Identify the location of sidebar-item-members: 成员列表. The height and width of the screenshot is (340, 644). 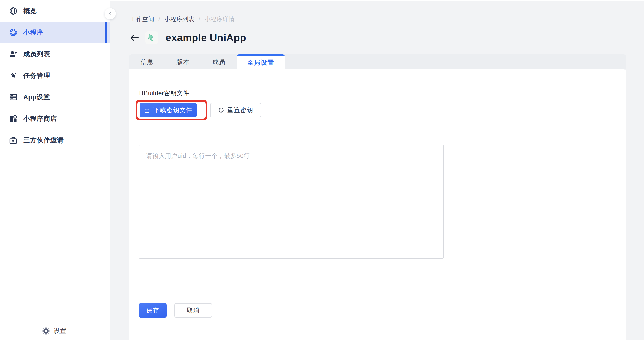
(55, 54).